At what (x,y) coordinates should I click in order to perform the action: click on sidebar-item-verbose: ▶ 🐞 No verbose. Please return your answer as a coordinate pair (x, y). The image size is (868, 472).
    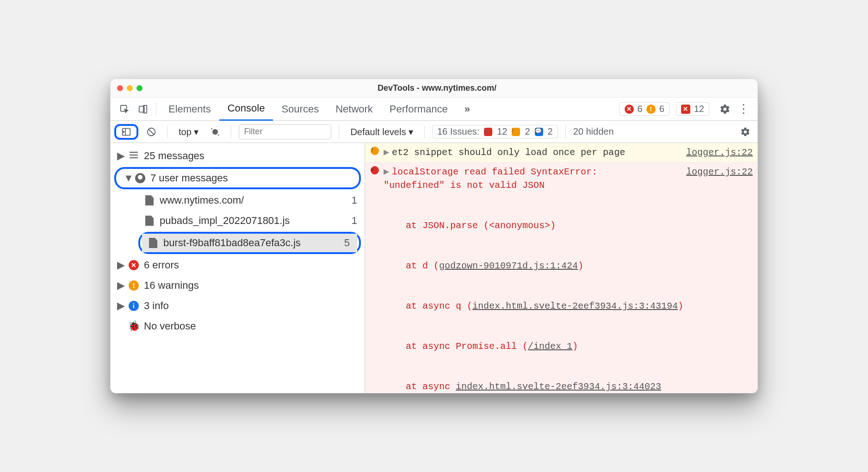
    Looking at the image, I should click on (238, 326).